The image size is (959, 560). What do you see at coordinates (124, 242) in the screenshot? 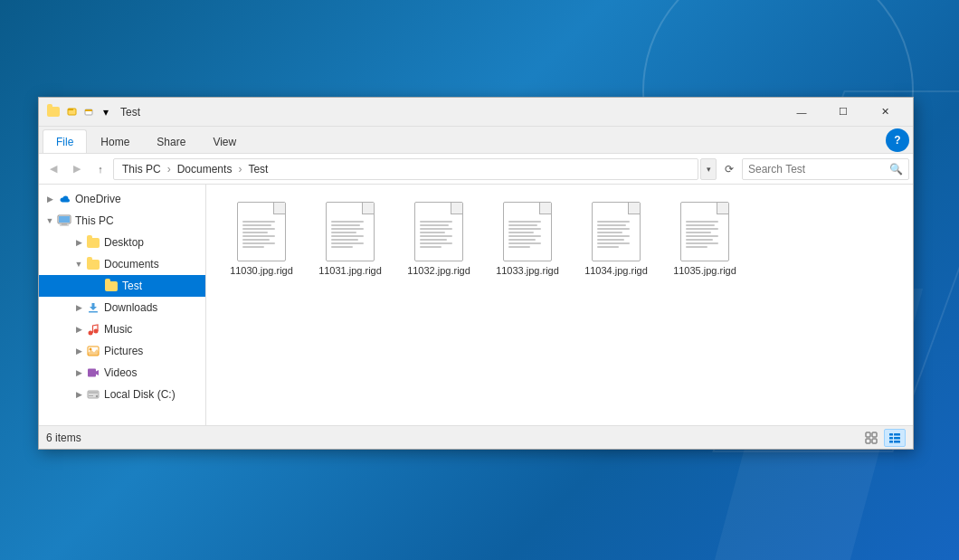
I see `desktop-label: Desktop` at bounding box center [124, 242].